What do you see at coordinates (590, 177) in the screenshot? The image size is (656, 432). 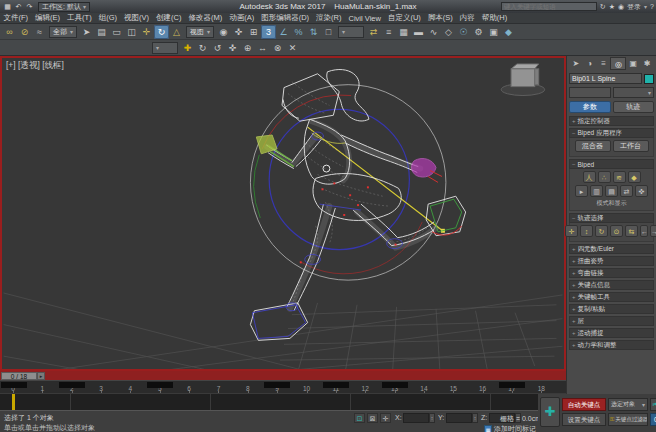 I see `biped-mode-icon-0: 人` at bounding box center [590, 177].